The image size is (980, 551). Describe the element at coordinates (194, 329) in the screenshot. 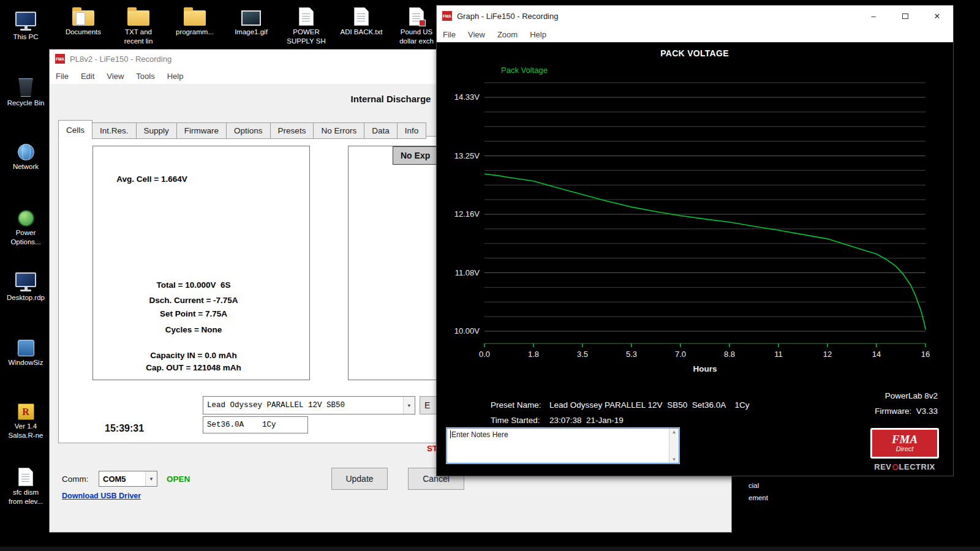

I see `stat-cycles: Cycles = None` at that location.